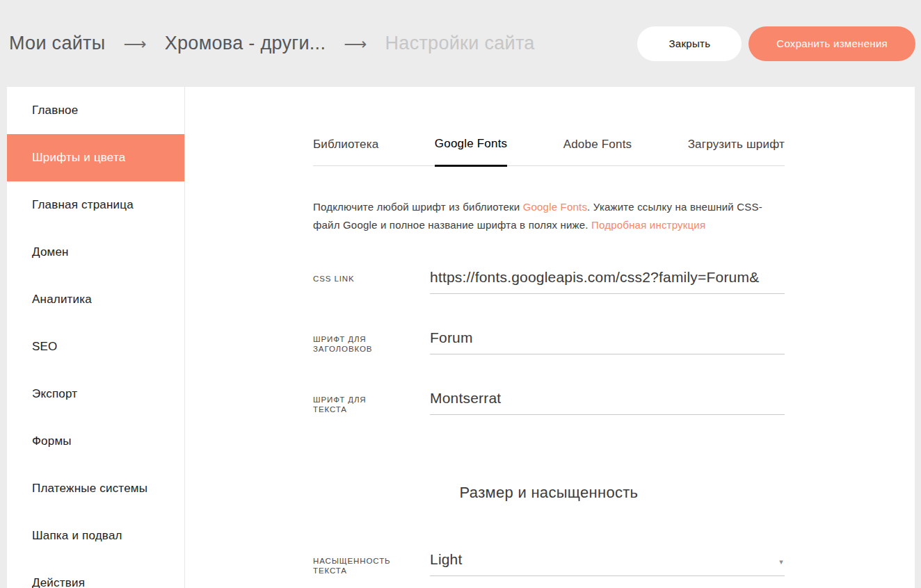 This screenshot has width=921, height=588. Describe the element at coordinates (549, 493) in the screenshot. I see `section-title-size-weight: Размер и насыщенность` at that location.